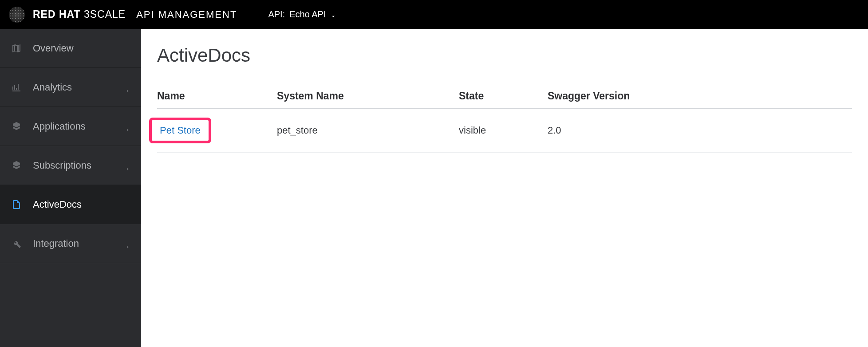  What do you see at coordinates (71, 244) in the screenshot?
I see `sidebar-item-integration: Integration` at bounding box center [71, 244].